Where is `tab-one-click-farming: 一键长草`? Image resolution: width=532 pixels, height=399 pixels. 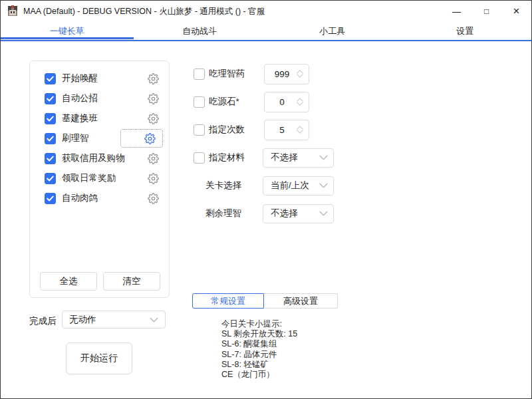
tab-one-click-farming: 一键长草 is located at coordinates (67, 31).